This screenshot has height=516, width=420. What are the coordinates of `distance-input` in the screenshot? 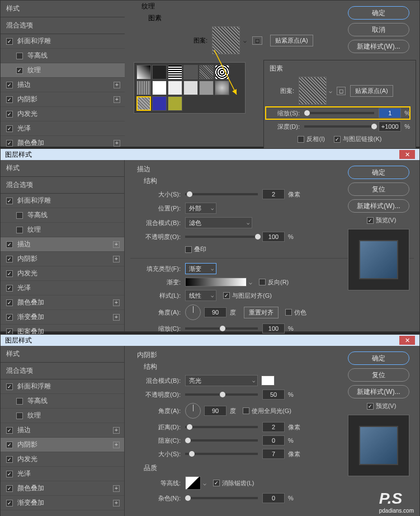 It's located at (273, 427).